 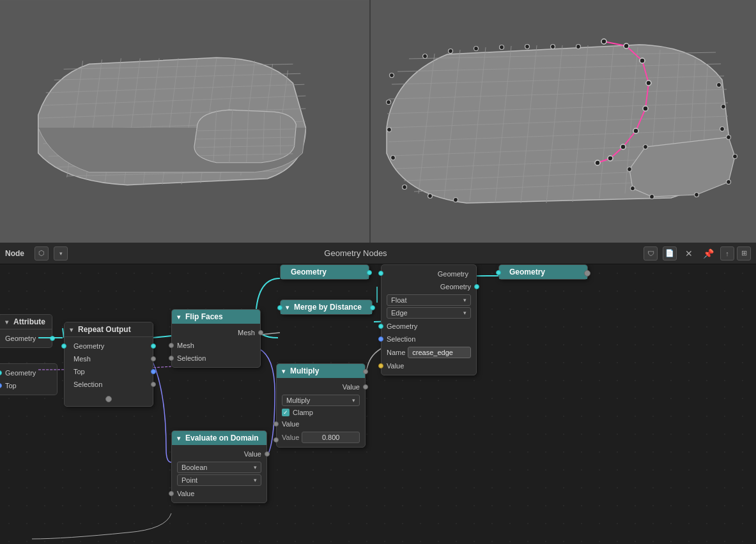 What do you see at coordinates (381, 339) in the screenshot?
I see `attr-sel-socket` at bounding box center [381, 339].